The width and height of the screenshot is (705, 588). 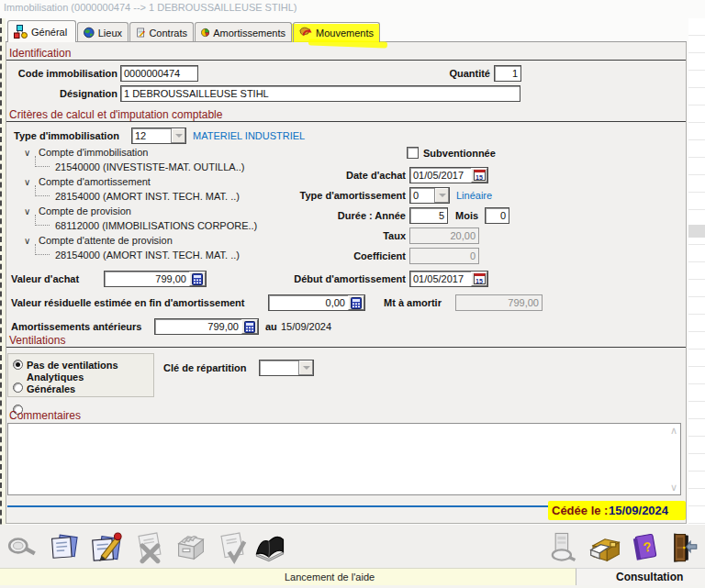 I want to click on tab-mouvements: Mouvements, so click(x=336, y=32).